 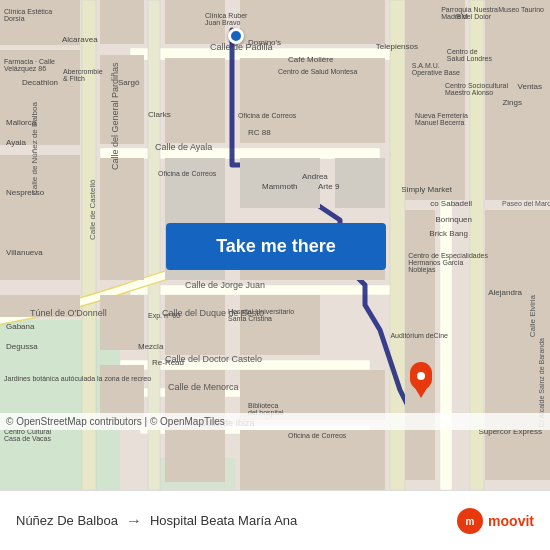 I want to click on place-alcaravea: Alcaravea, so click(x=80, y=40).